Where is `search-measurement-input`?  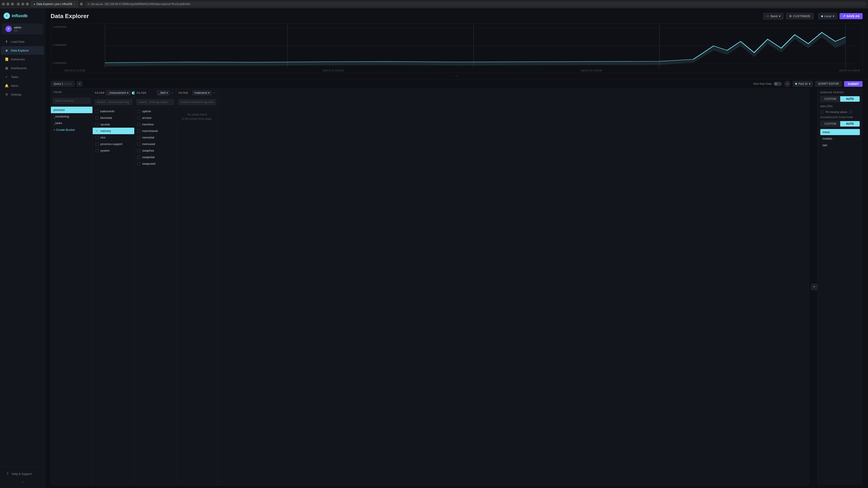
search-measurement-input is located at coordinates (113, 102).